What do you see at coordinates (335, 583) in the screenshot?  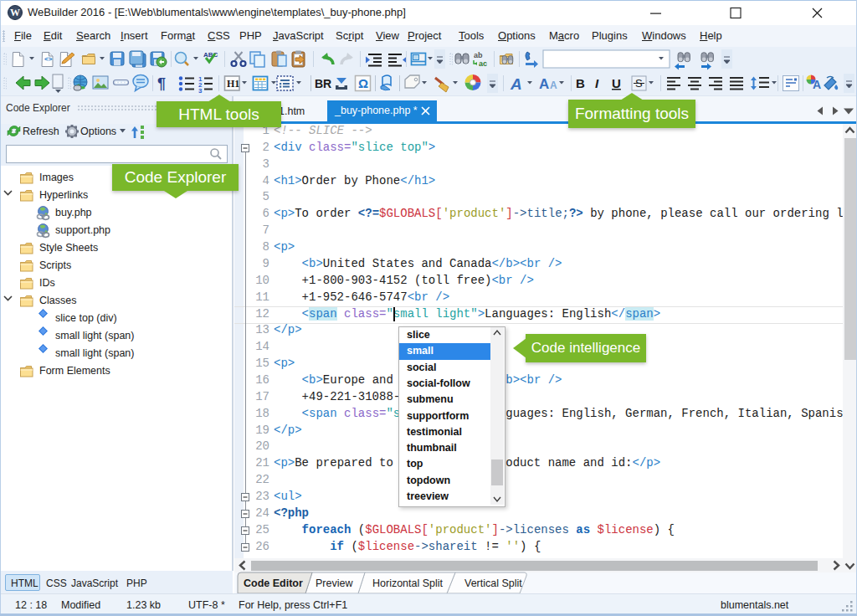 I see `svg-text: Preview` at bounding box center [335, 583].